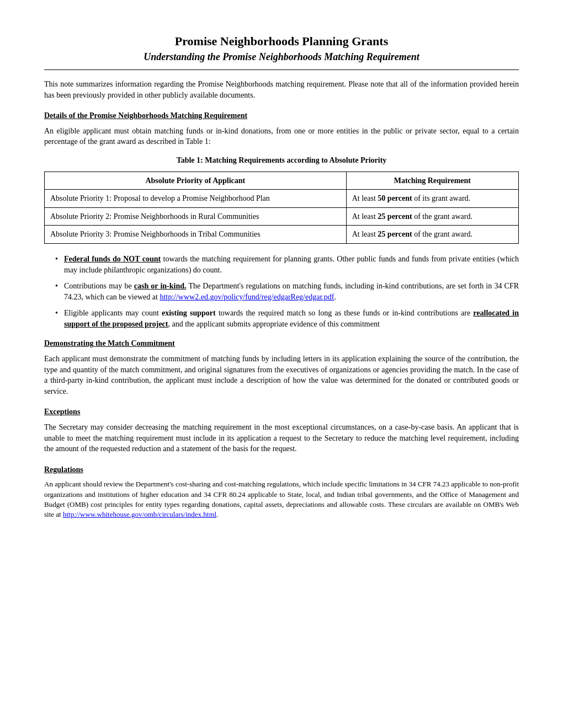 This screenshot has width=563, height=728. I want to click on whitehouse-link: http://www.whitehouse.gov/omb/circulars/…, so click(140, 514).